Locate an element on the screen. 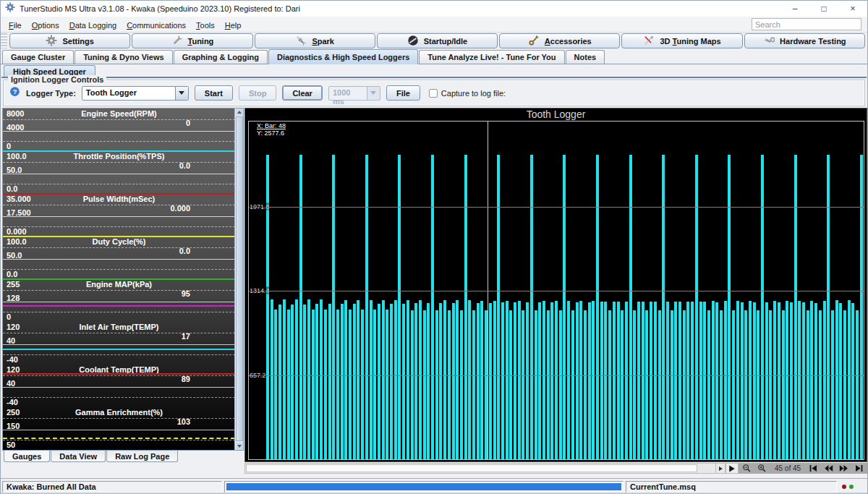  scroll-down-icon is located at coordinates (239, 446).